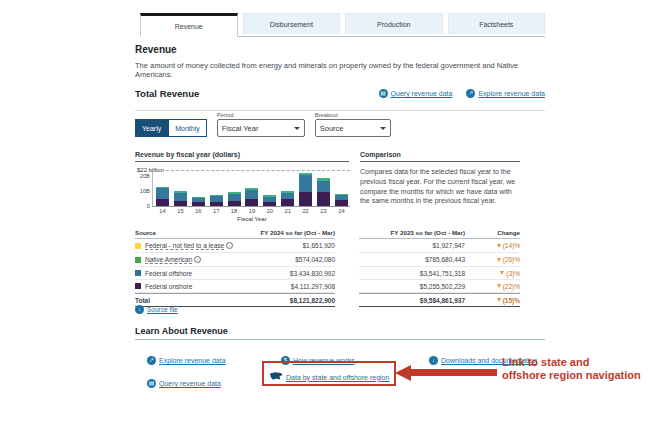  Describe the element at coordinates (318, 360) in the screenshot. I see `link-how-revenue-works: $How revenue works` at that location.